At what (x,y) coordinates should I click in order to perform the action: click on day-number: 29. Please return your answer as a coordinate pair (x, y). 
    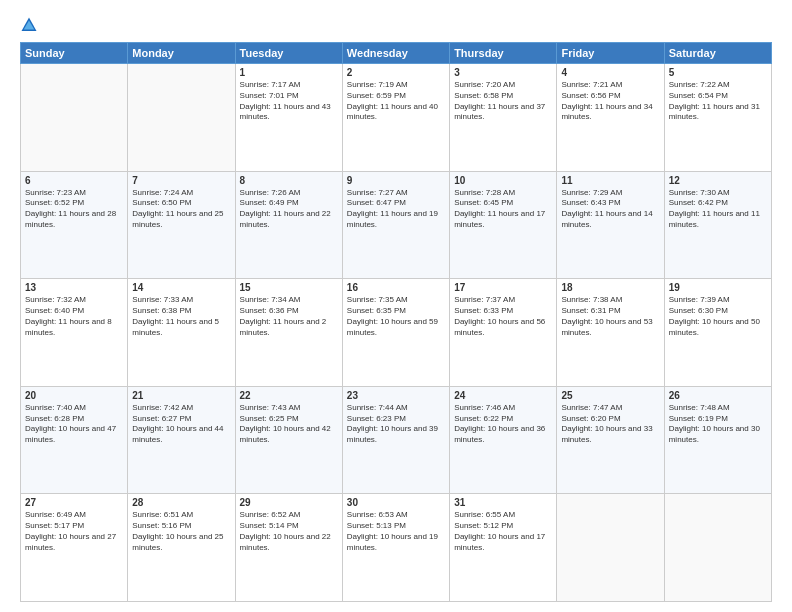
    Looking at the image, I should click on (289, 502).